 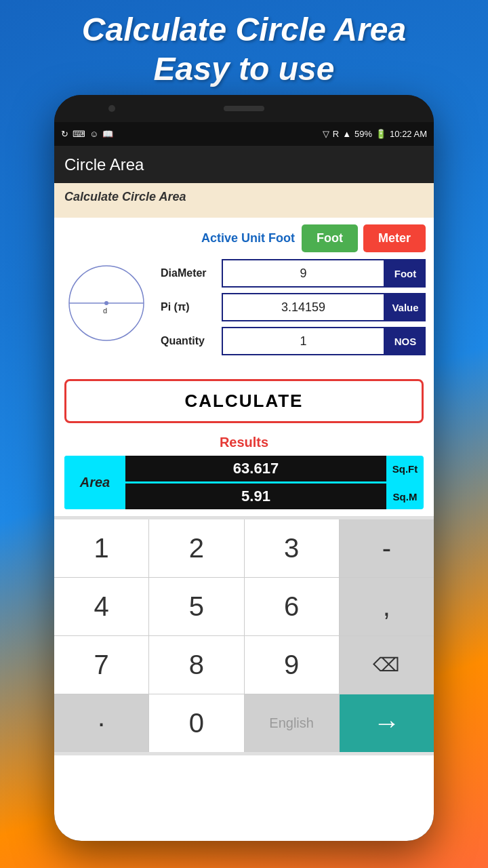 I want to click on section-title: Calculate Circle Area, so click(x=244, y=197).